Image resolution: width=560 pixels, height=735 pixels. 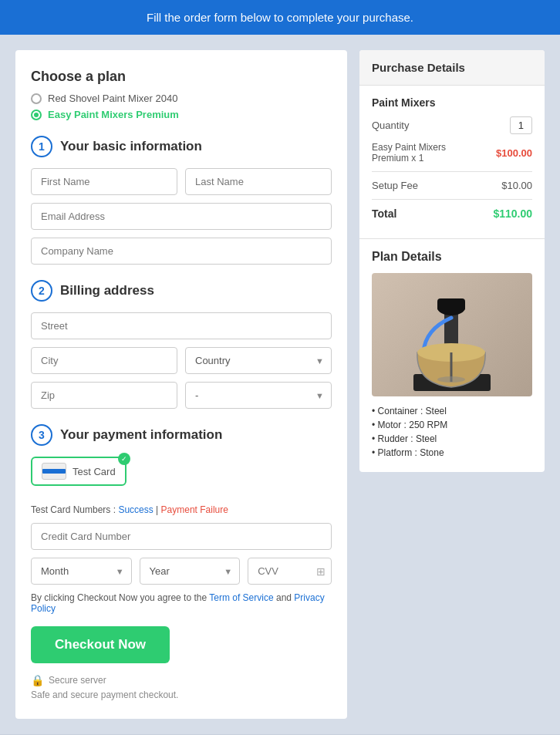 What do you see at coordinates (181, 510) in the screenshot?
I see `test-card-info: Test Card Numbers : Success | Payment Fa…` at bounding box center [181, 510].